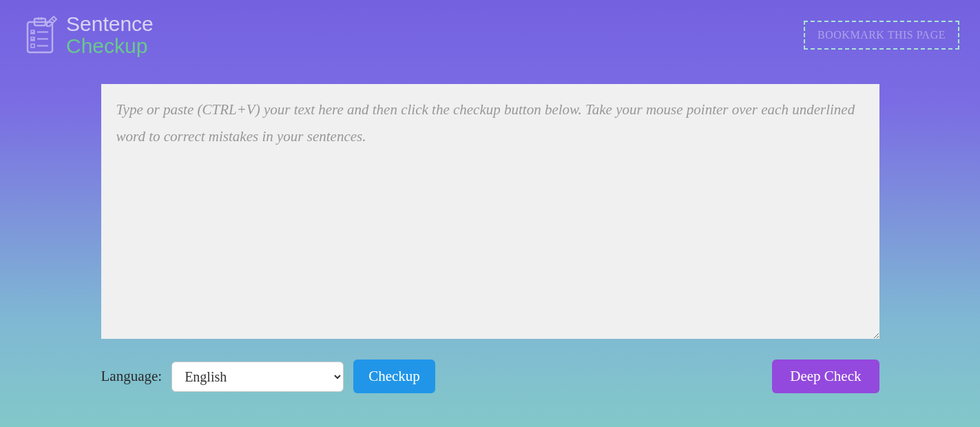 The height and width of the screenshot is (427, 980). What do you see at coordinates (132, 376) in the screenshot?
I see `language-label: Language:` at bounding box center [132, 376].